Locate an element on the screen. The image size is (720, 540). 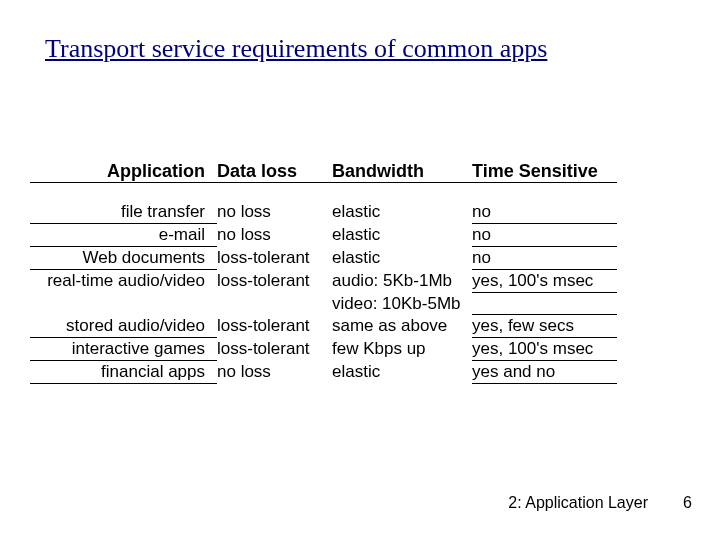
table-header-row: Application Data loss Bandwidth Time Sen… is located at coordinates (324, 172).